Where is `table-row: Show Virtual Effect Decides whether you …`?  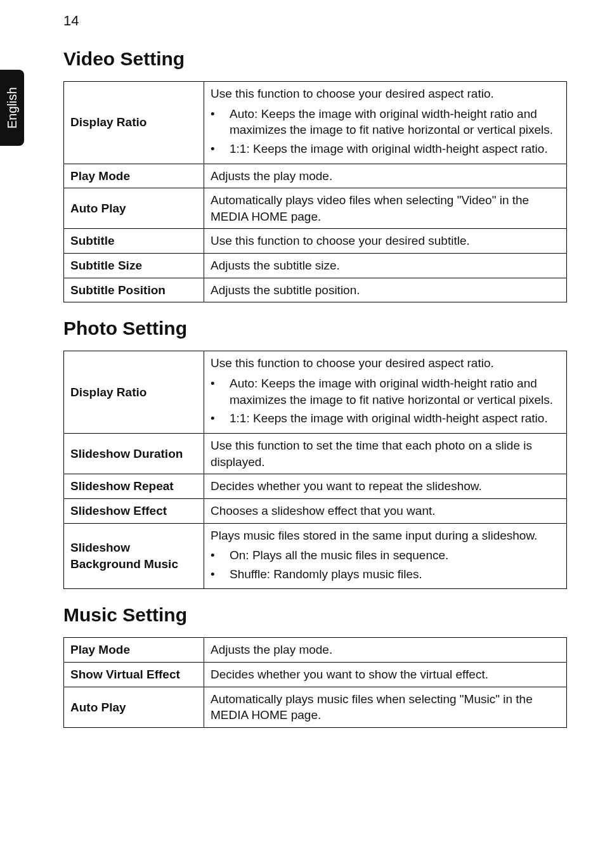 table-row: Show Virtual Effect Decides whether you … is located at coordinates (316, 675).